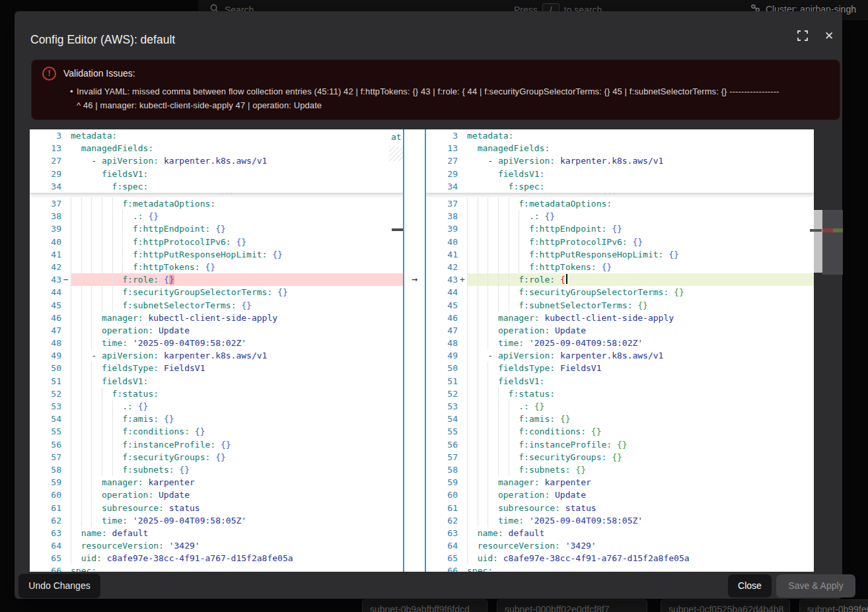 This screenshot has width=868, height=612. What do you see at coordinates (521, 382) in the screenshot?
I see `code-token: fieldsV1:` at bounding box center [521, 382].